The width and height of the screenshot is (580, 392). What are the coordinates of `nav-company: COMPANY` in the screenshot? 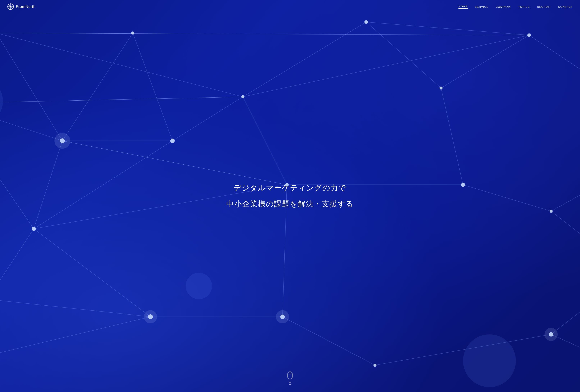 It's located at (503, 7).